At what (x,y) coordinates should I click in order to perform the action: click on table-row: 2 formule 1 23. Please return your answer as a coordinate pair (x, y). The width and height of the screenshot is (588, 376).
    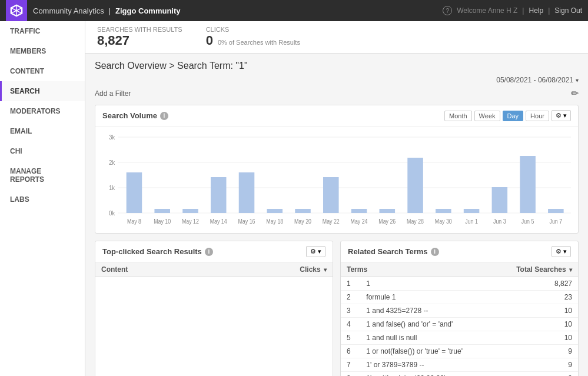
    Looking at the image, I should click on (459, 298).